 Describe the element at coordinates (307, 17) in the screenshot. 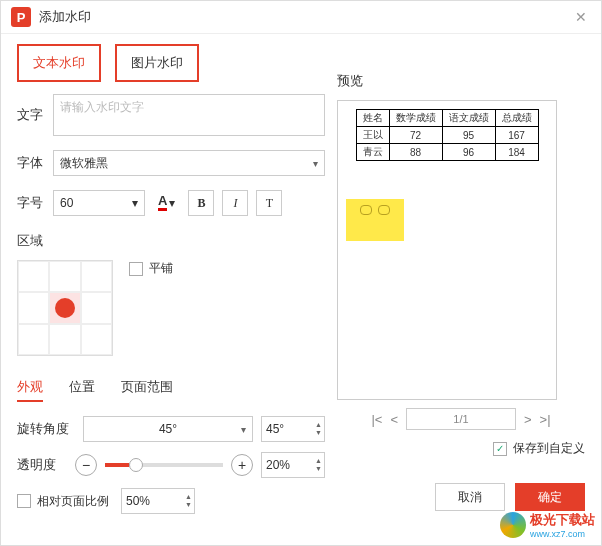

I see `dialog-title: 添加水印` at that location.